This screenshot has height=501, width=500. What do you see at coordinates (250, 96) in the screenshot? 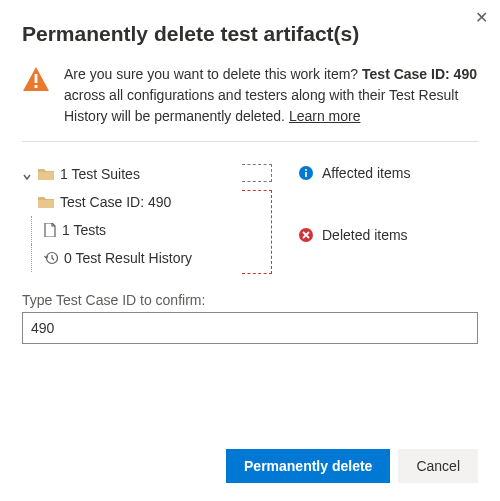
I see `warning-row: Are you sure you want to delete this wor…` at bounding box center [250, 96].